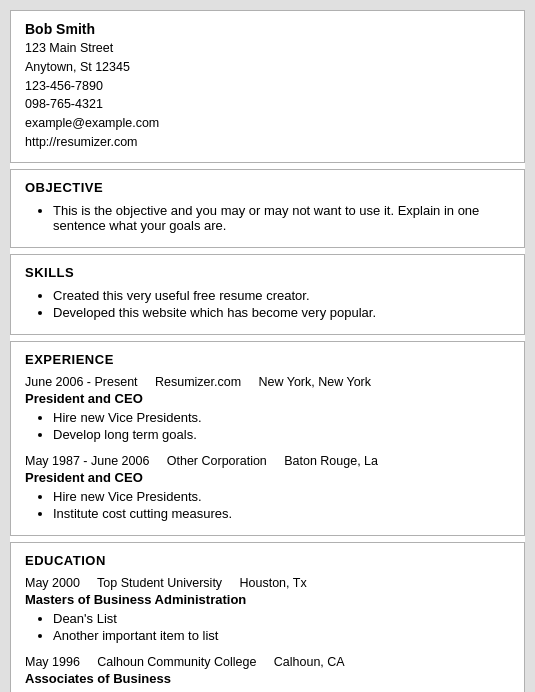  I want to click on edu-2-location: Calhoun, CA, so click(310, 662).